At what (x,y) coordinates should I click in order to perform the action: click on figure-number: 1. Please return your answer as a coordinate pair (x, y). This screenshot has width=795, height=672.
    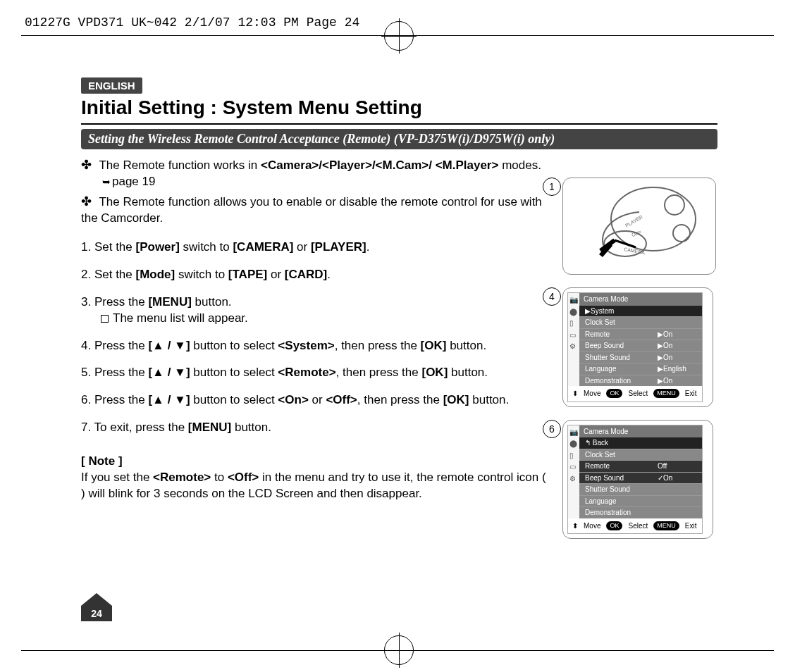
    Looking at the image, I should click on (552, 187).